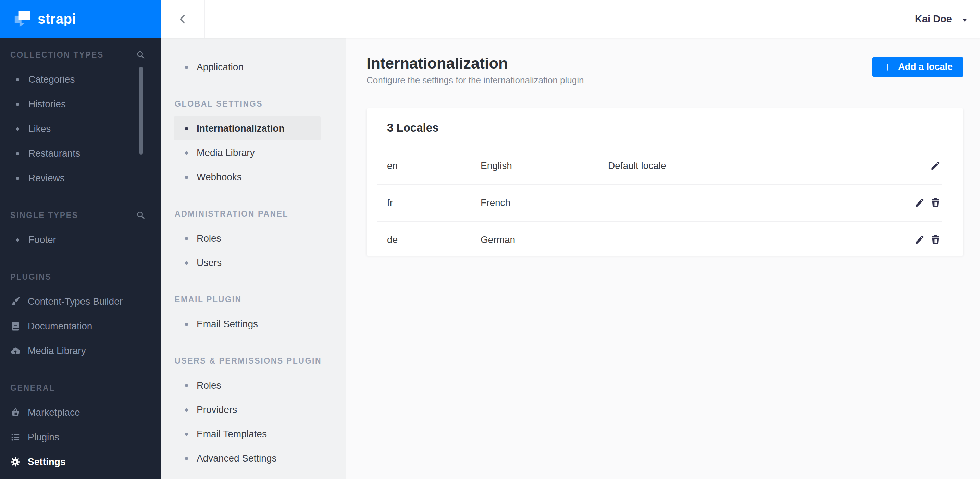 The image size is (980, 479). Describe the element at coordinates (183, 19) in the screenshot. I see `chevron-left-icon` at that location.